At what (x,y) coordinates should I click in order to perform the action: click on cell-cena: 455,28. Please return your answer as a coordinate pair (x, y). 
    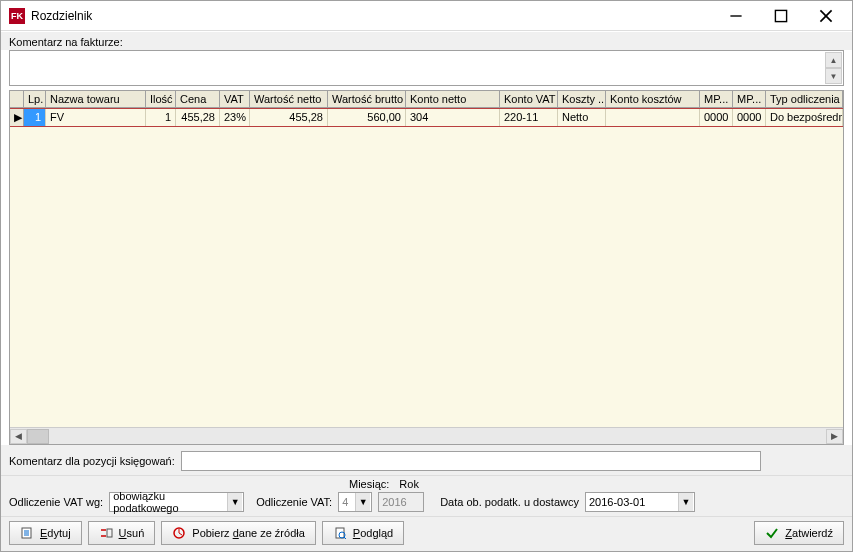
    Looking at the image, I should click on (198, 118).